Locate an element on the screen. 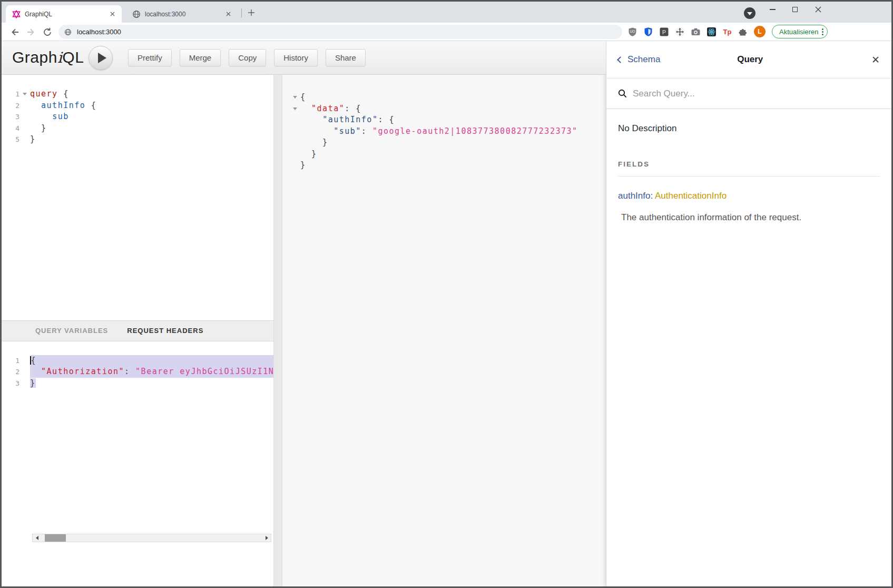 The image size is (893, 588). tab-graphiql: GraphiQL is located at coordinates (64, 14).